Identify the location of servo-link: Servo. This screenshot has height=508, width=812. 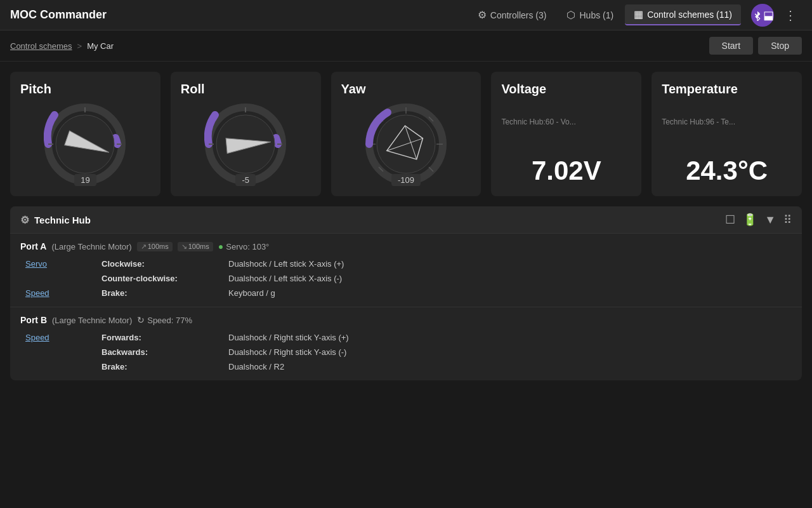
(63, 264).